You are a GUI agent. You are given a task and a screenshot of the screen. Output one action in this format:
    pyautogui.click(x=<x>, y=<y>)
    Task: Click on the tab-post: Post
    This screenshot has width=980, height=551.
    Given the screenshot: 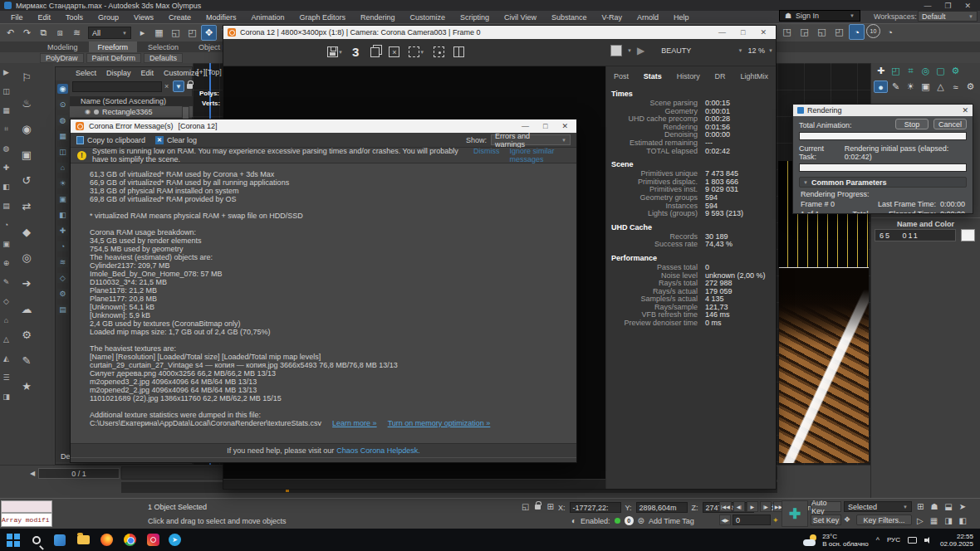 What is the action you would take?
    pyautogui.click(x=621, y=76)
    